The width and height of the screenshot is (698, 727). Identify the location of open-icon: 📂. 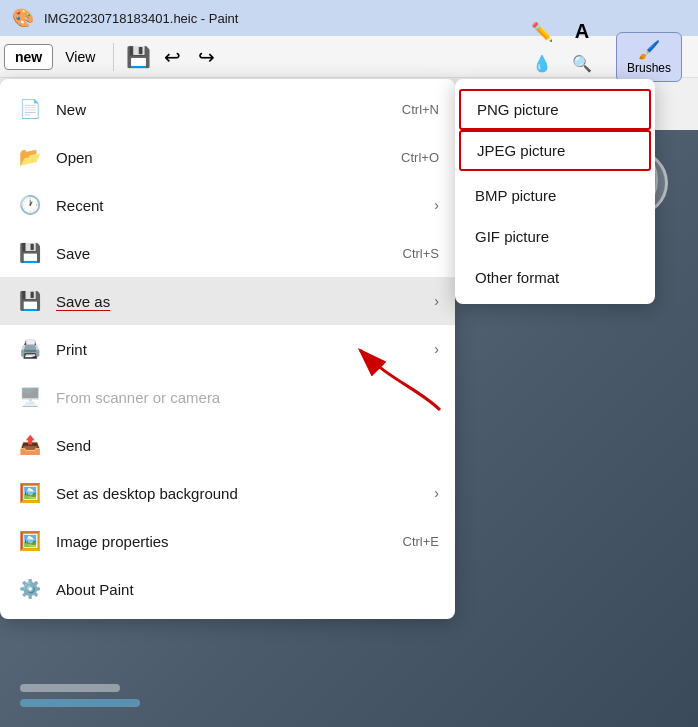
(30, 157).